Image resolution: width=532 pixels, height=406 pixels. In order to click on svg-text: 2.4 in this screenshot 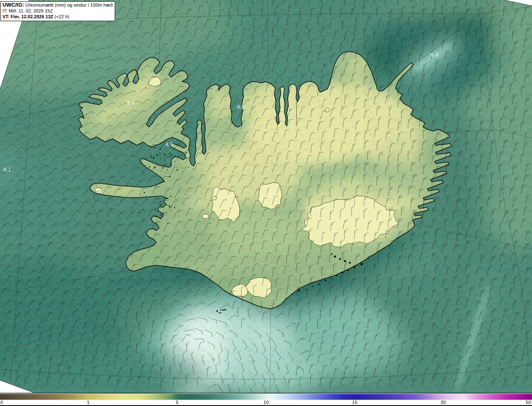, I will do `click(131, 103)`.